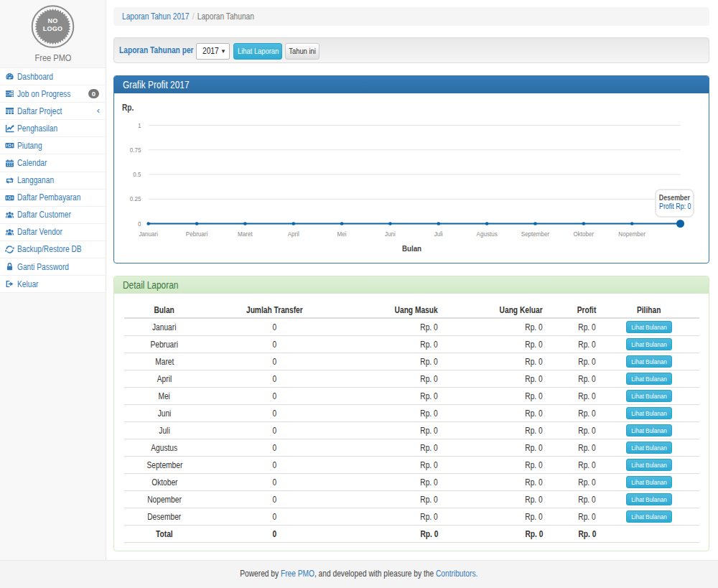 This screenshot has height=588, width=718. I want to click on svg-text: 0, so click(139, 224).